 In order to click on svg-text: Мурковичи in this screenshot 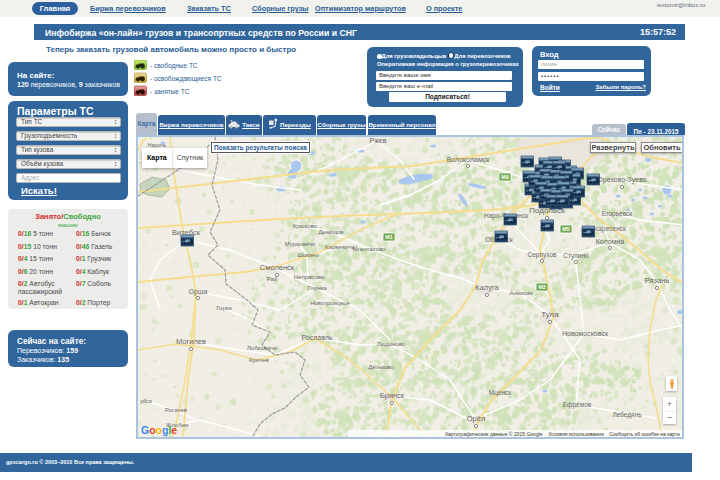, I will do `click(300, 244)`.